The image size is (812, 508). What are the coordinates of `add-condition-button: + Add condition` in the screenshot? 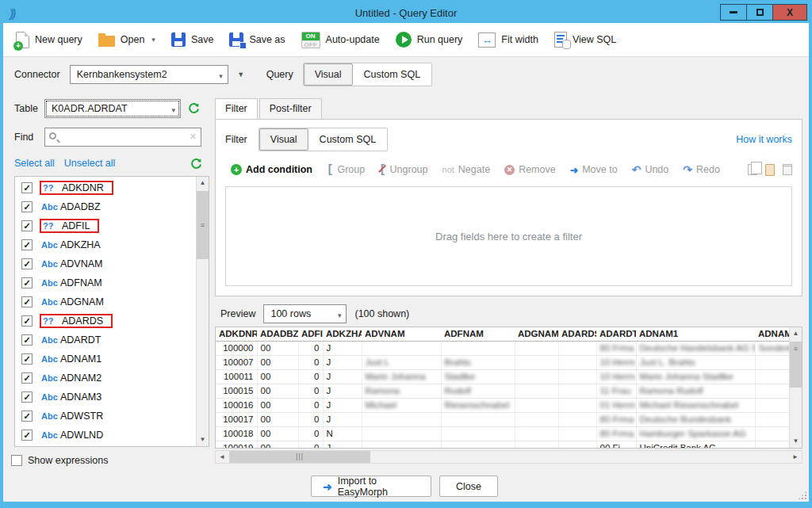 It's located at (271, 170).